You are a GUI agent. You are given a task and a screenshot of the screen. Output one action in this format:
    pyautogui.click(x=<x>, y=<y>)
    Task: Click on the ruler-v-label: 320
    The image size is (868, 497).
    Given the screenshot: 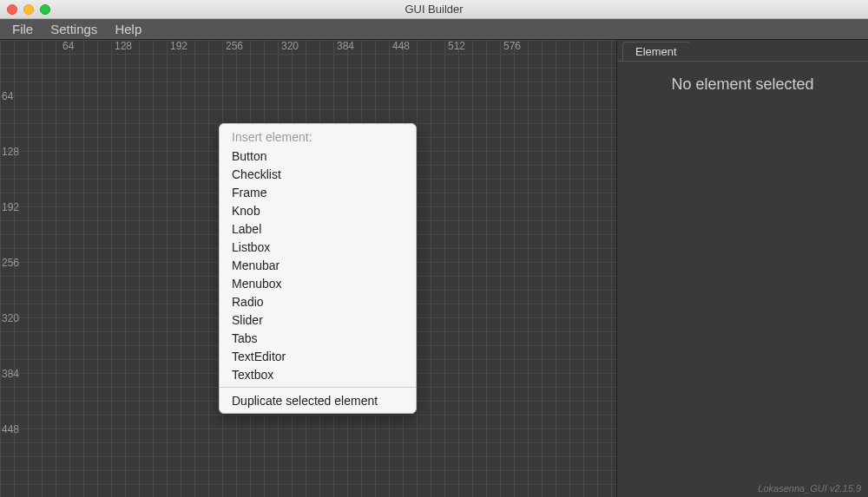 What is the action you would take?
    pyautogui.click(x=10, y=318)
    